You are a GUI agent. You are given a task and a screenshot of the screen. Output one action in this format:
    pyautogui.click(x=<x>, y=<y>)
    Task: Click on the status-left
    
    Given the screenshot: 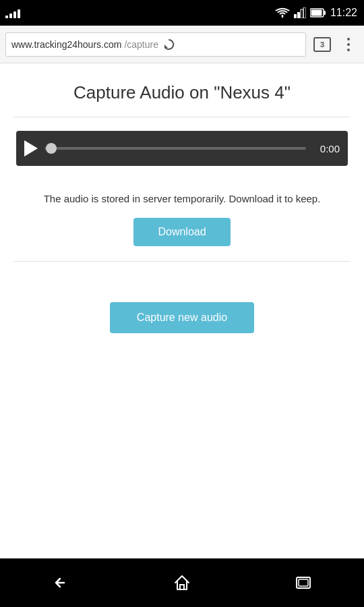 What is the action you would take?
    pyautogui.click(x=13, y=13)
    